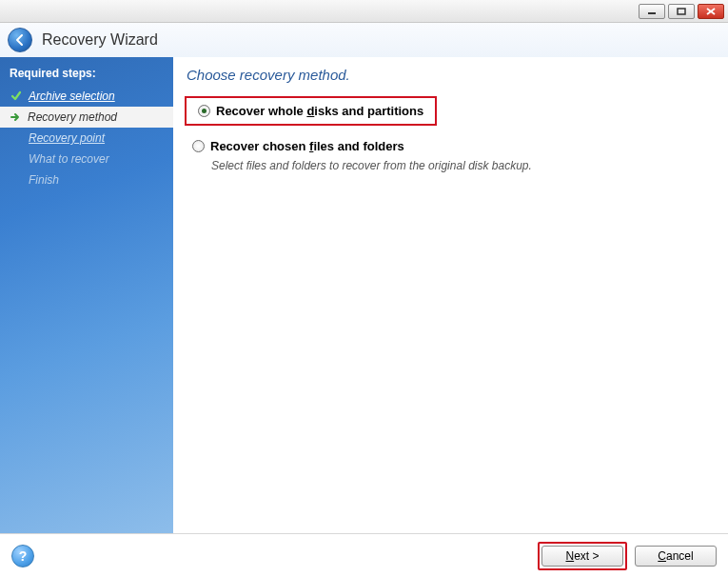 The height and width of the screenshot is (577, 728). Describe the element at coordinates (681, 11) in the screenshot. I see `maximize-icon` at that location.